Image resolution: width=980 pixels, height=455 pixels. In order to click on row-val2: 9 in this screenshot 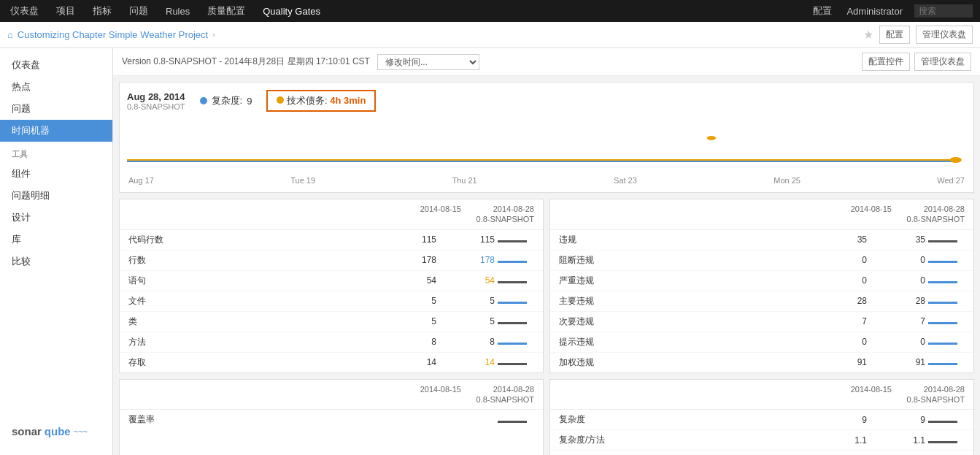, I will do `click(896, 420)`.